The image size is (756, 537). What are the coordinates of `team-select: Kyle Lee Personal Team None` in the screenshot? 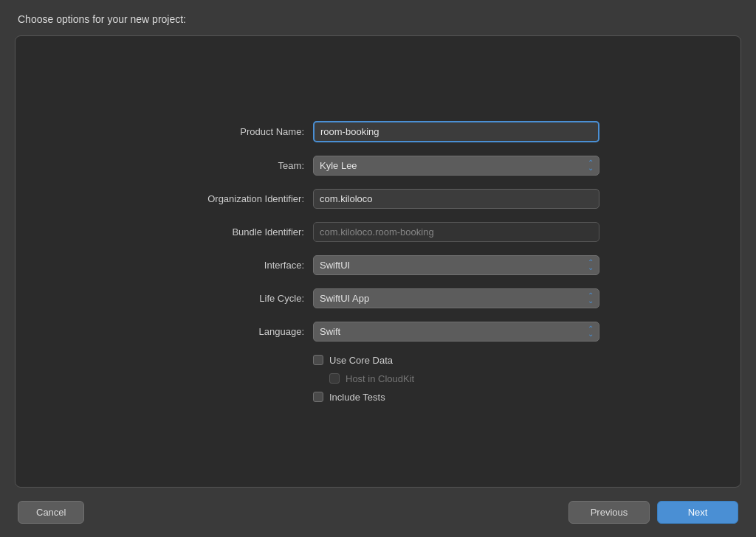 It's located at (456, 165).